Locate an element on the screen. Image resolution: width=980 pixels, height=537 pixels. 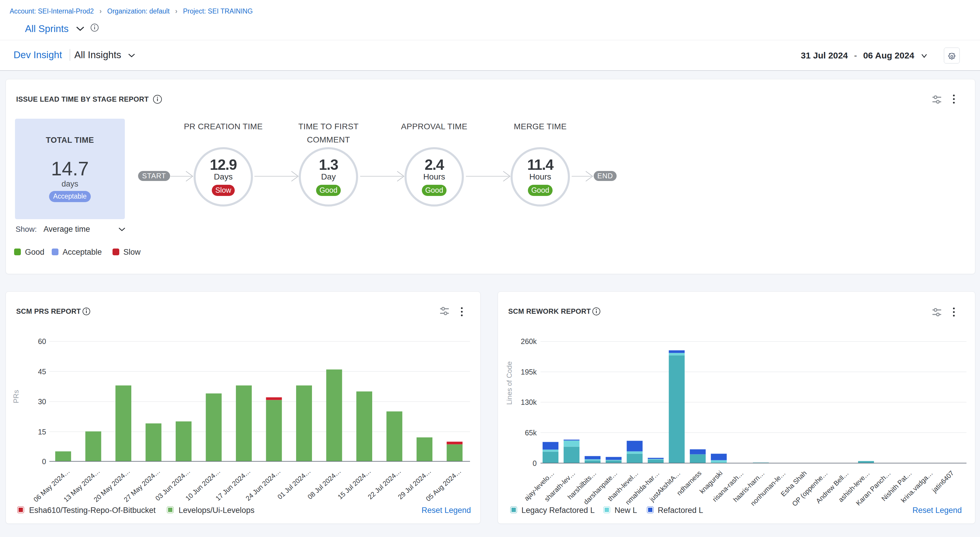
svg-text: 65k is located at coordinates (531, 433).